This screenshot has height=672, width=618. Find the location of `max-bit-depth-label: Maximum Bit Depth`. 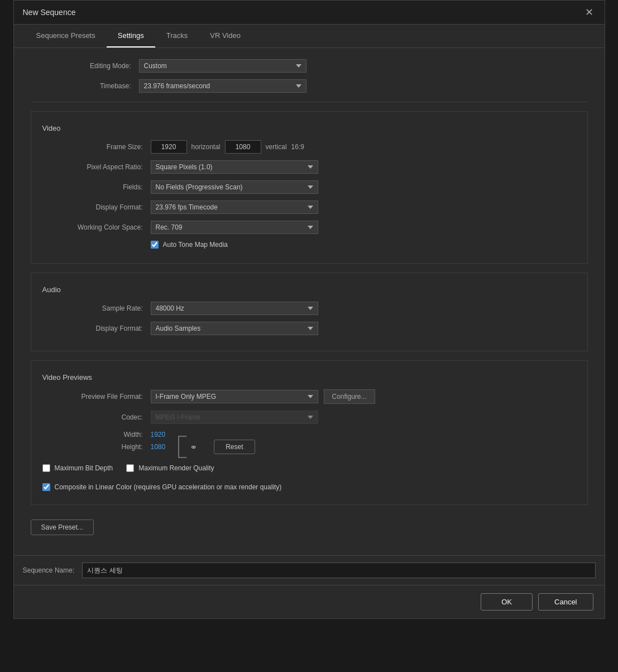

max-bit-depth-label: Maximum Bit Depth is located at coordinates (84, 468).